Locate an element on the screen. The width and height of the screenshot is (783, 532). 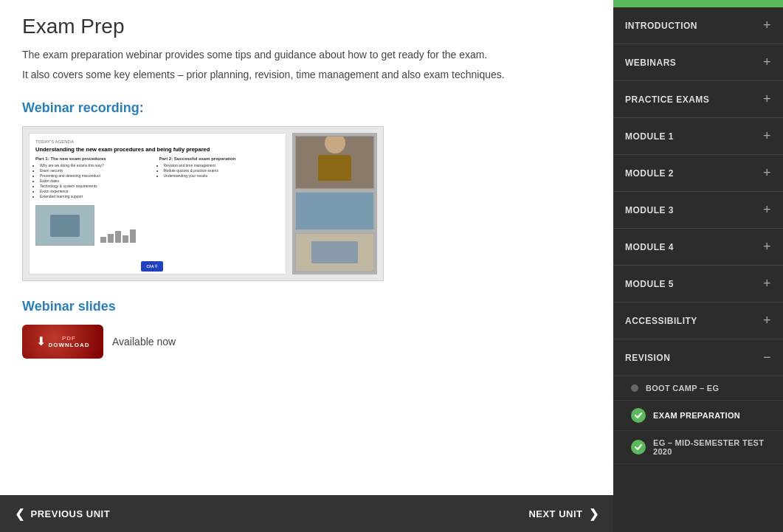
subitem-label-boot-camp: BOOT CAMP – EG is located at coordinates (682, 388).